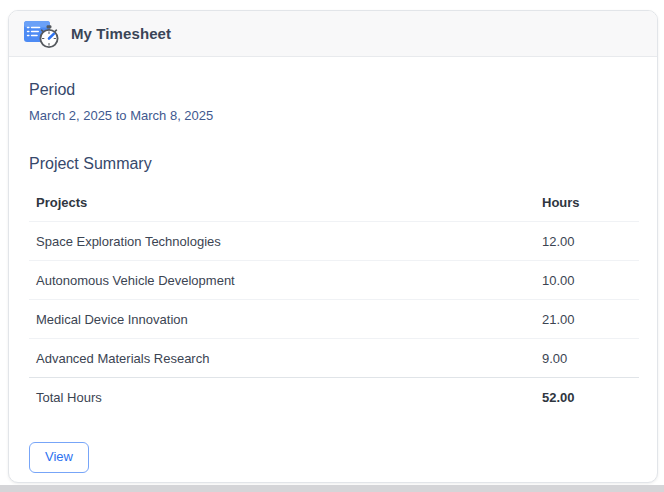 Image resolution: width=664 pixels, height=492 pixels. What do you see at coordinates (282, 202) in the screenshot?
I see `column-header-projects: Projects` at bounding box center [282, 202].